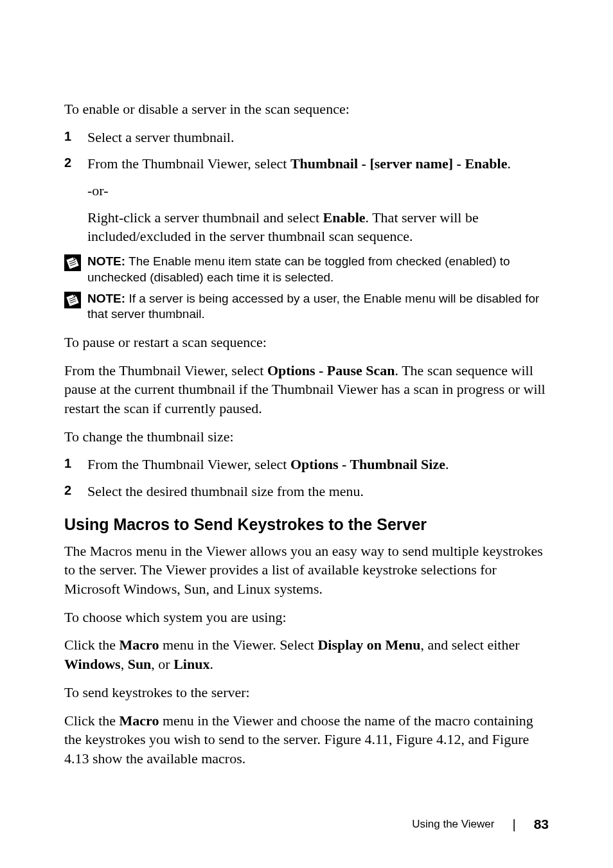 The height and width of the screenshot is (868, 613). Describe the element at coordinates (306, 437) in the screenshot. I see `section-intro: To change the thumbnail size:` at that location.